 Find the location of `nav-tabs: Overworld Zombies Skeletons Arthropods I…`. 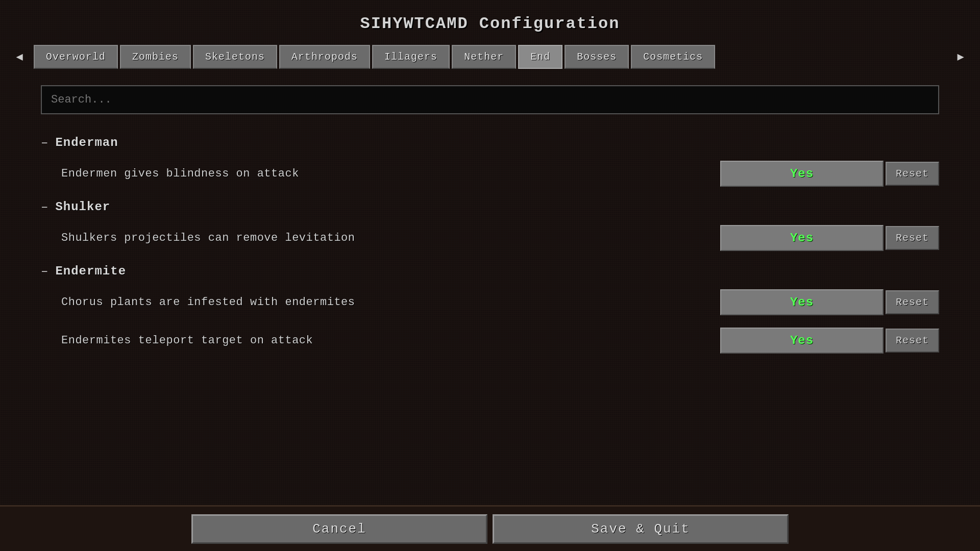

nav-tabs: Overworld Zombies Skeletons Arthropods I… is located at coordinates (490, 57).